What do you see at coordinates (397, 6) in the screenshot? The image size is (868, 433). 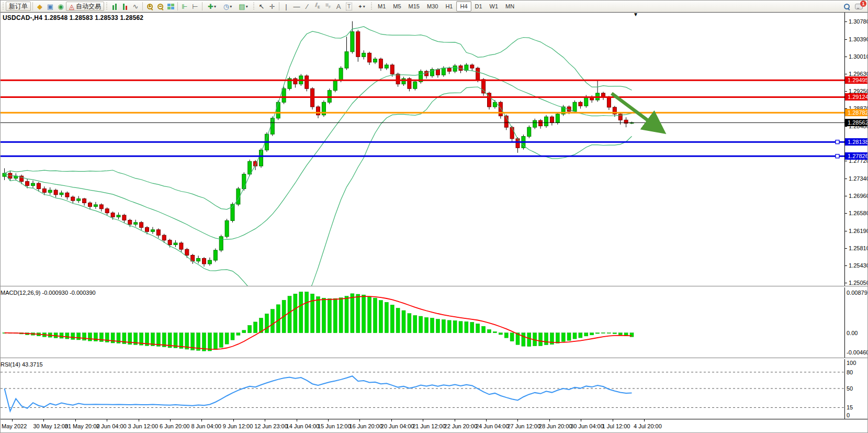 I see `timeframe-button-m5: M5` at bounding box center [397, 6].